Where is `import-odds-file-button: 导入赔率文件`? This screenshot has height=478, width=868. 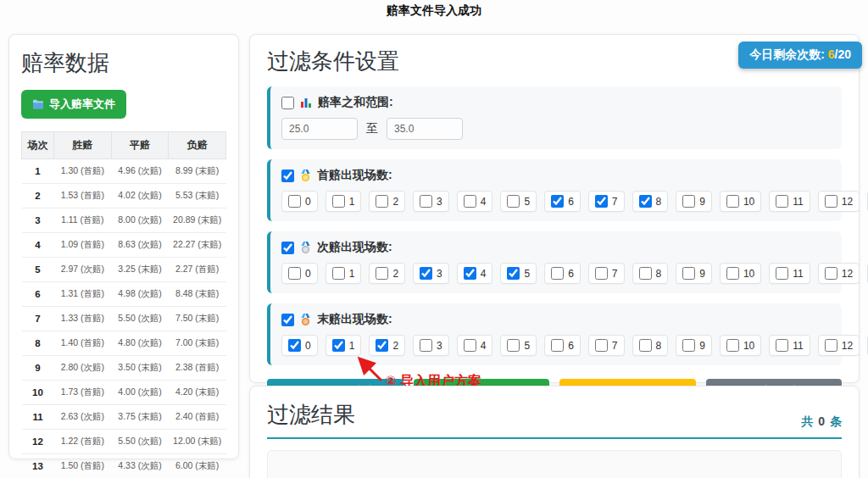 import-odds-file-button: 导入赔率文件 is located at coordinates (74, 104).